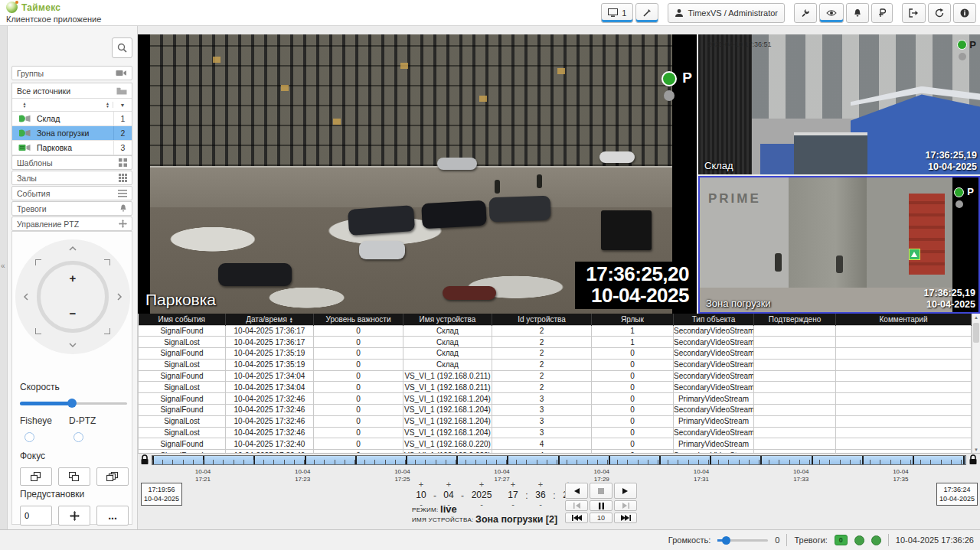 Image resolution: width=980 pixels, height=550 pixels. What do you see at coordinates (632, 320) in the screenshot?
I see `column-header: Ярлык` at bounding box center [632, 320].